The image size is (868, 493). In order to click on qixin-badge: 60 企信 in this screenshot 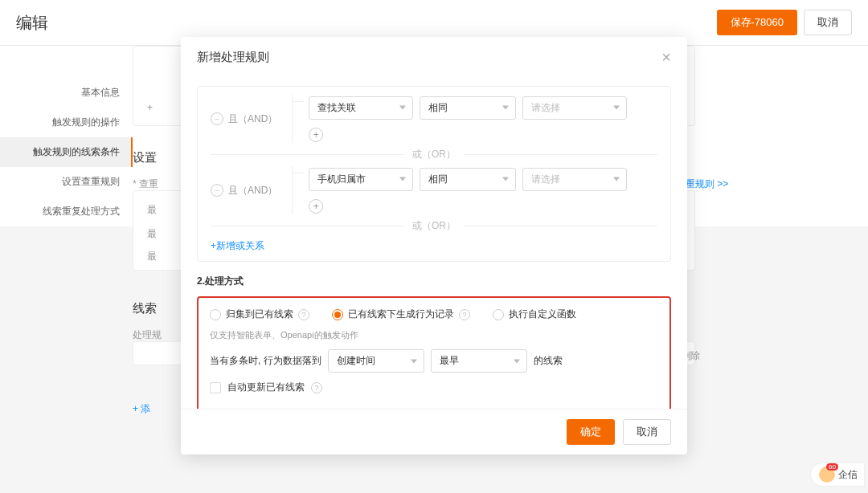, I will do `click(837, 475)`.